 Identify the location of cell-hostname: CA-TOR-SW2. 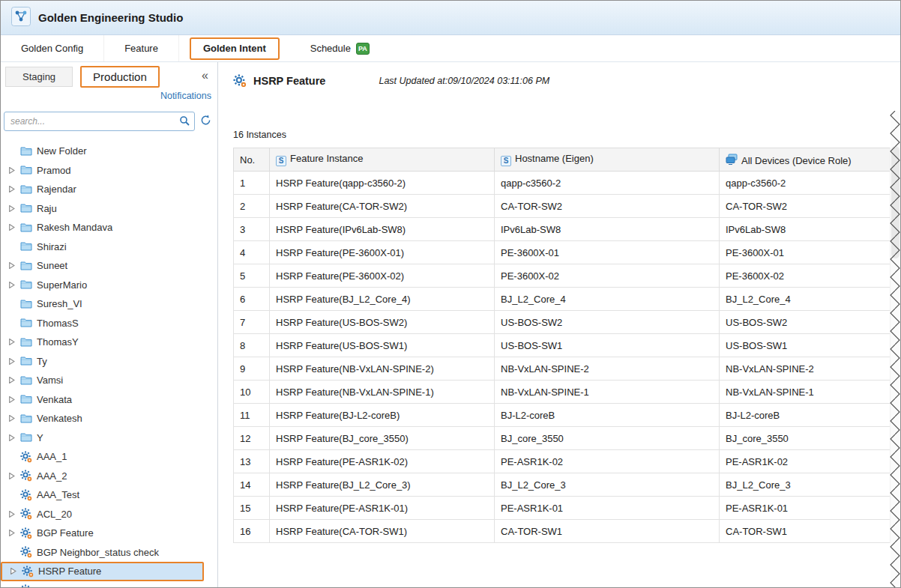
(607, 207).